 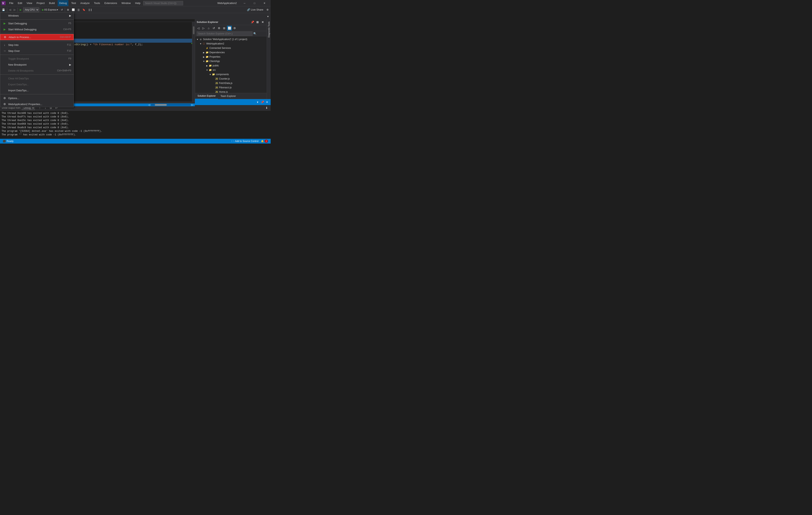 I want to click on menu-help: Help, so click(x=138, y=3).